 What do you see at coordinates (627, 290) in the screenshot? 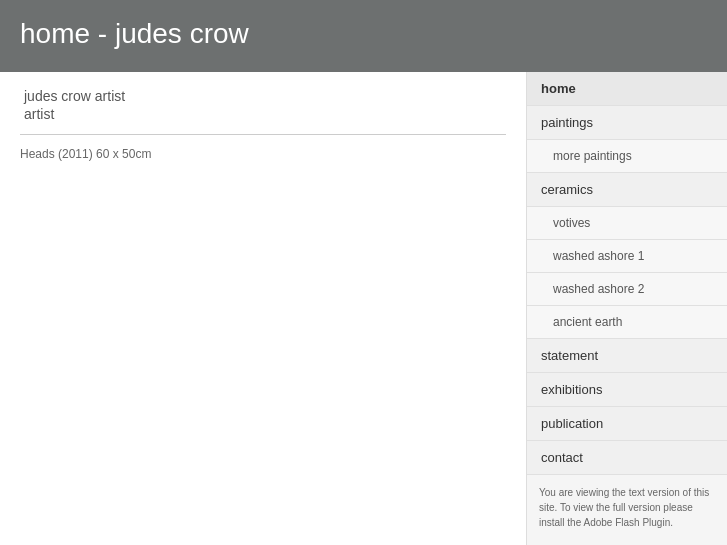
I see `sidebar-item-washed-ashore-2: washed ashore 2` at bounding box center [627, 290].